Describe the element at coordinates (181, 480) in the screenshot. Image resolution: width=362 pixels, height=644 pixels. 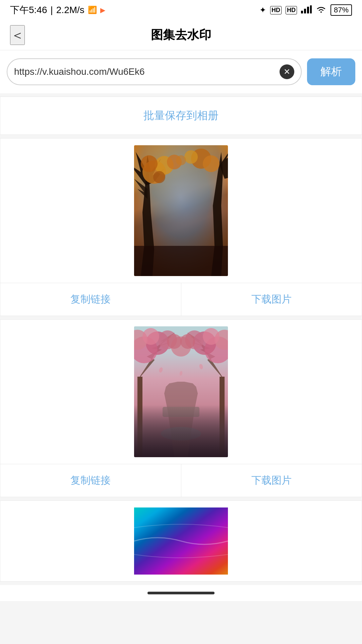
I see `card-2-actions: 复制链接 下载图片` at that location.